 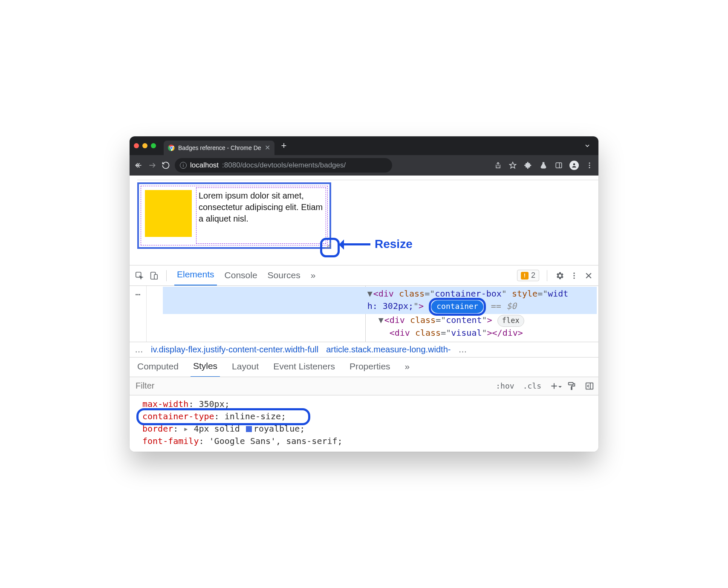 I want to click on css-line-container-type: container-type: inline-size;, so click(x=367, y=417).